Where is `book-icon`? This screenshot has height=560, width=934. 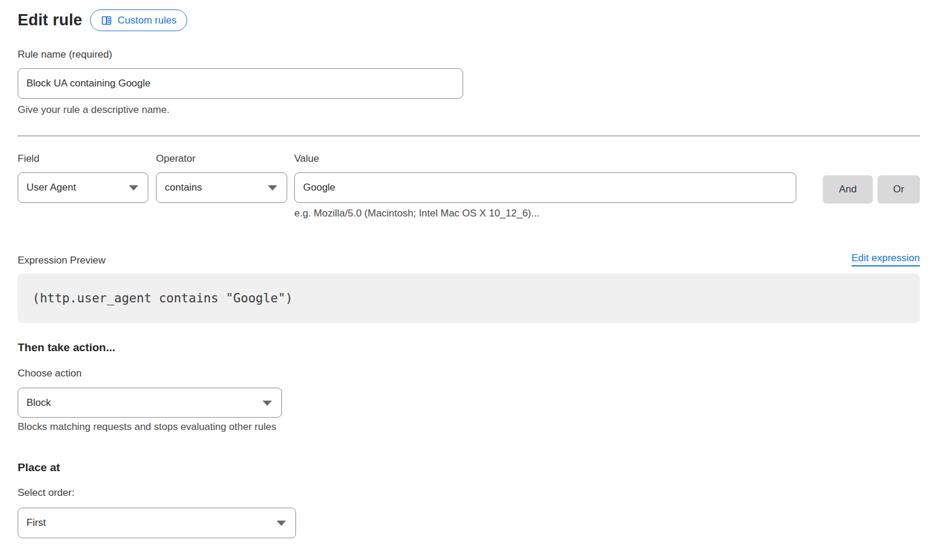
book-icon is located at coordinates (107, 21).